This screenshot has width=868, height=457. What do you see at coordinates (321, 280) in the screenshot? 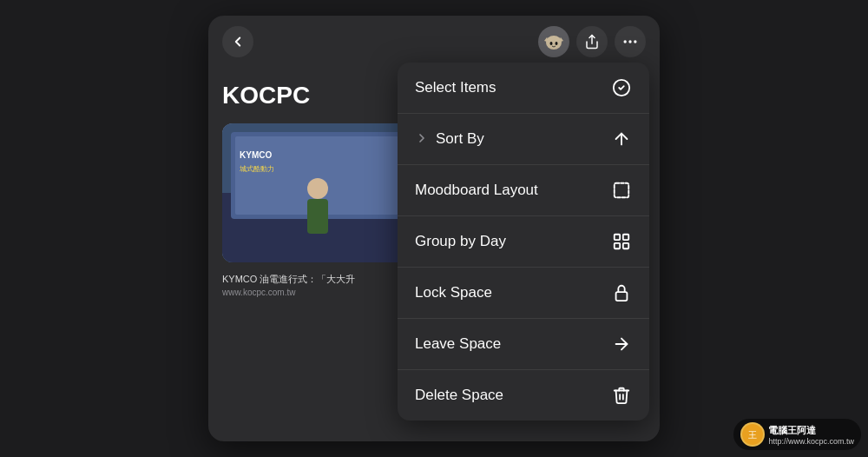
I see `image-caption: KYMCO 油電進行式：「大大升` at bounding box center [321, 280].